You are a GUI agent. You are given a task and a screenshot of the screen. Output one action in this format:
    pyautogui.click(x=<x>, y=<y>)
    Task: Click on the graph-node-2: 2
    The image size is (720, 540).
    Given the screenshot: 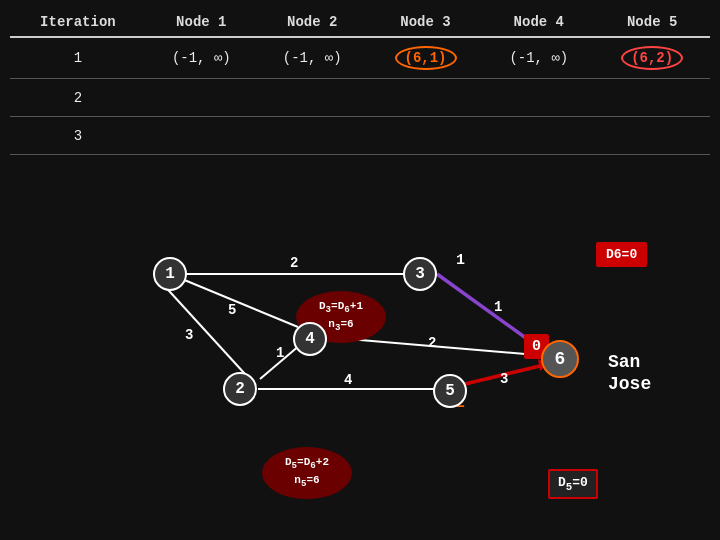 What is the action you would take?
    pyautogui.click(x=240, y=389)
    